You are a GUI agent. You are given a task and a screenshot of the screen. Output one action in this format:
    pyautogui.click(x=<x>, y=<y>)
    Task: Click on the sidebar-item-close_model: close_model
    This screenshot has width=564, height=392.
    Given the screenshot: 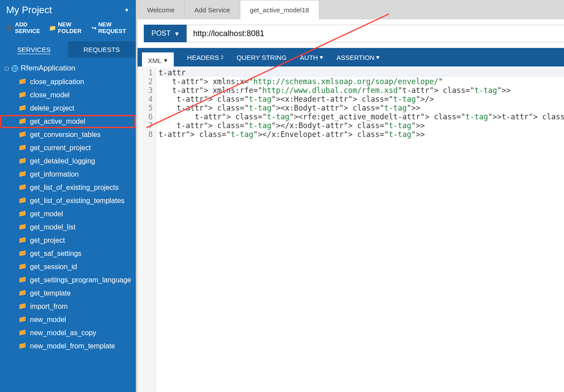 What is the action you would take?
    pyautogui.click(x=68, y=95)
    